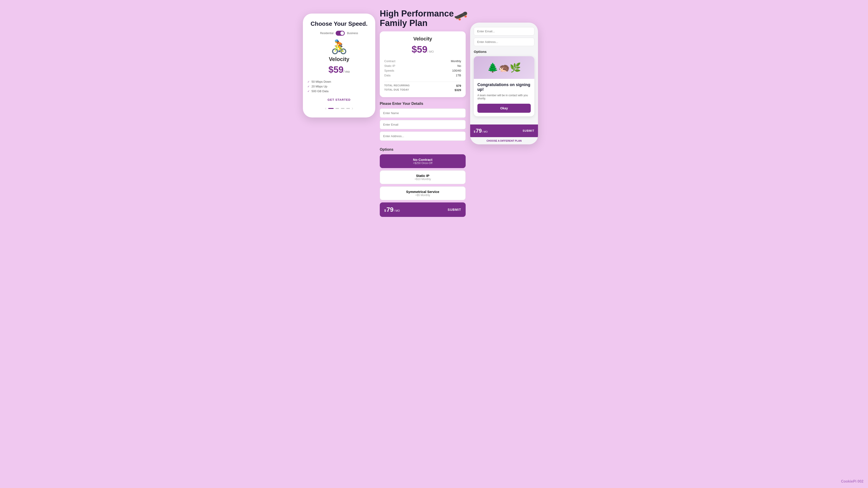  I want to click on plan-details-grid: Contract Monthly Static IP No Speeds 100…, so click(423, 68).